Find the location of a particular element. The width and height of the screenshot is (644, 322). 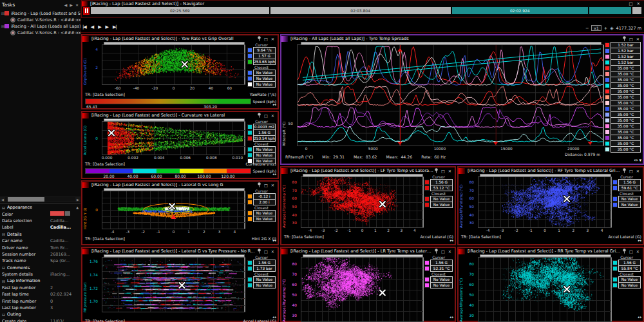

property-value: 268169... is located at coordinates (64, 254).